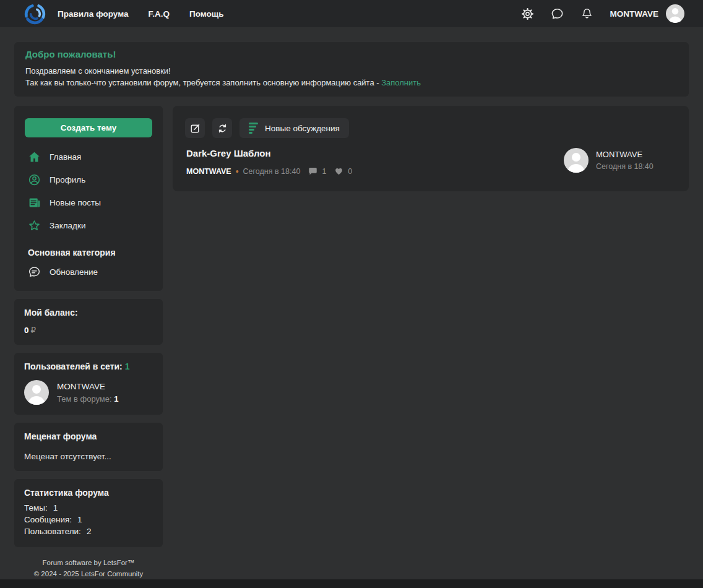 The image size is (703, 588). Describe the element at coordinates (324, 171) in the screenshot. I see `topic-comments-count: 1` at that location.